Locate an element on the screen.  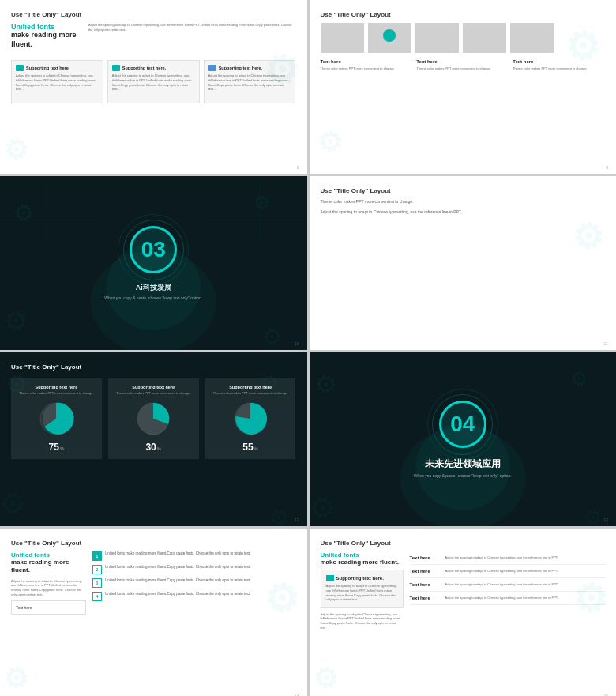
list-text-3: Unified fonts make reading more fluent.C… is located at coordinates (178, 581).